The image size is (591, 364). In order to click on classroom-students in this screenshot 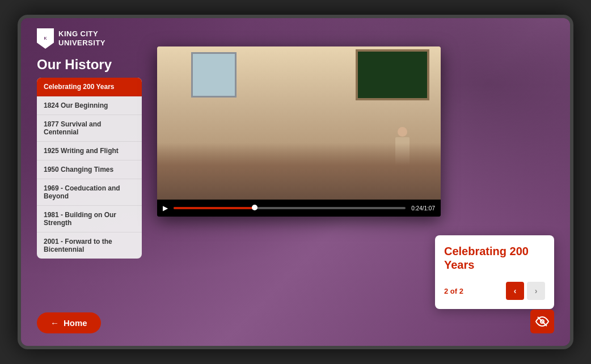, I will do `click(299, 171)`.